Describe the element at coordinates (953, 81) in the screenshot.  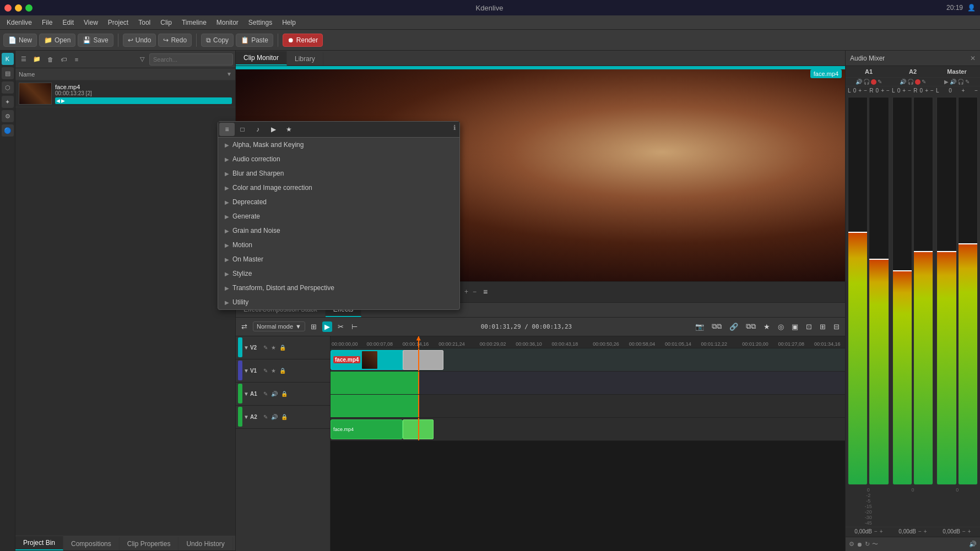
I see `mixer-master-volume-icon: 🔊` at that location.